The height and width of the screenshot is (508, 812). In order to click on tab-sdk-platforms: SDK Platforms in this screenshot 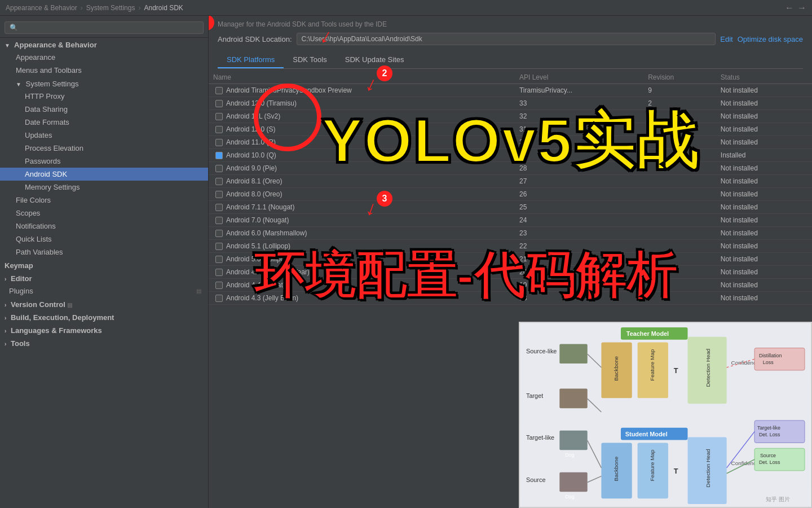, I will do `click(250, 60)`.